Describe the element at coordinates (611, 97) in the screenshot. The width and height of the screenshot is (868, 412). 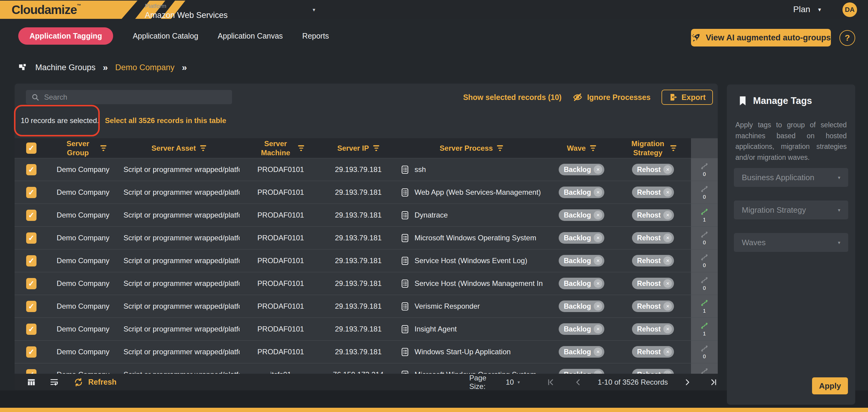
I see `ignore-processes-button: Ignore Processes` at that location.